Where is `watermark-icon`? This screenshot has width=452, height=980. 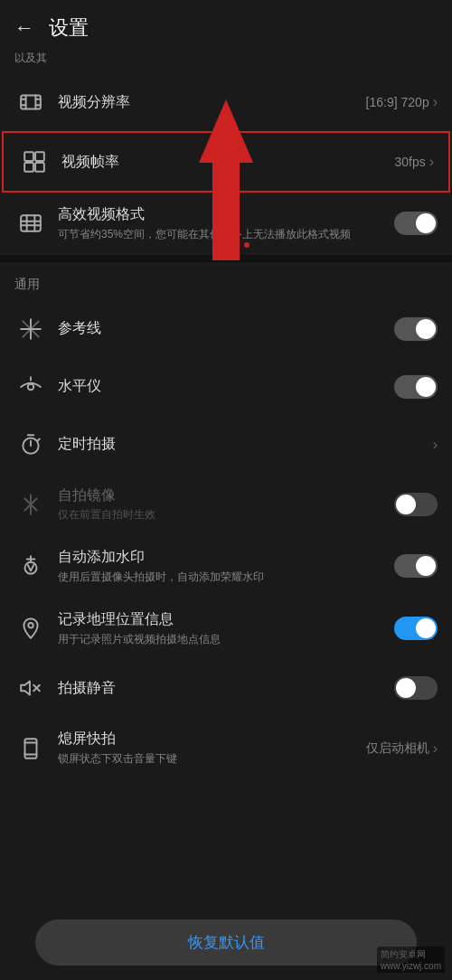 watermark-icon is located at coordinates (31, 566).